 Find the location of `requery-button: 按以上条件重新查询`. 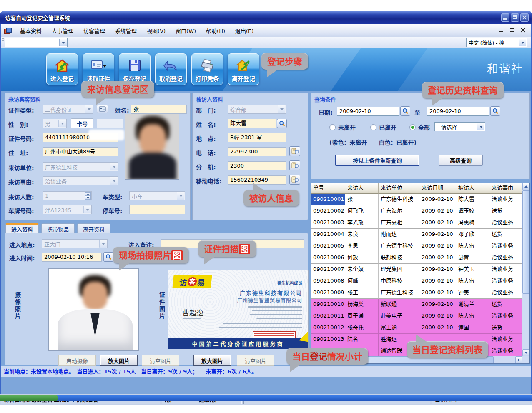

requery-button: 按以上条件重新查询 is located at coordinates (377, 160).